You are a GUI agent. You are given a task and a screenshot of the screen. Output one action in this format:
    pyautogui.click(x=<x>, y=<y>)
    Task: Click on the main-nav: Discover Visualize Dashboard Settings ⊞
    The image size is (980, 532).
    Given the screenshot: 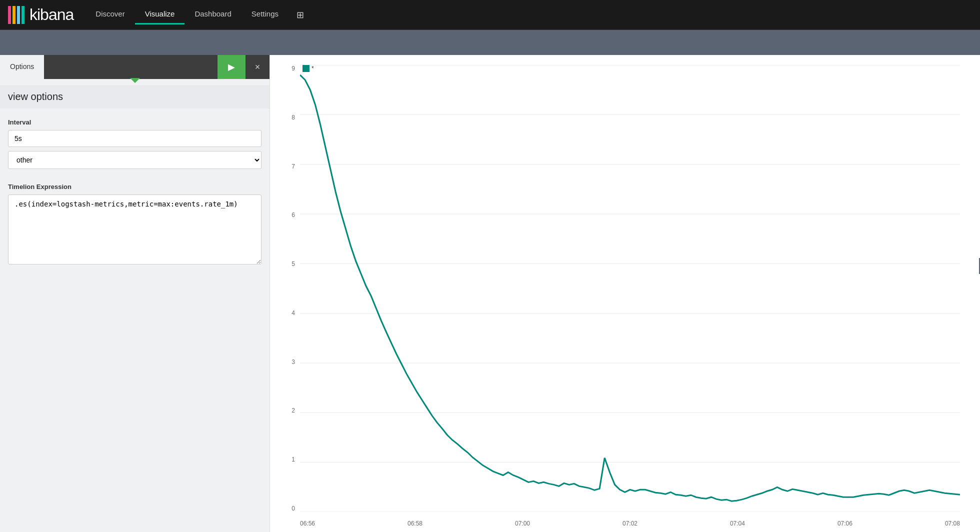 What is the action you would take?
    pyautogui.click(x=199, y=15)
    